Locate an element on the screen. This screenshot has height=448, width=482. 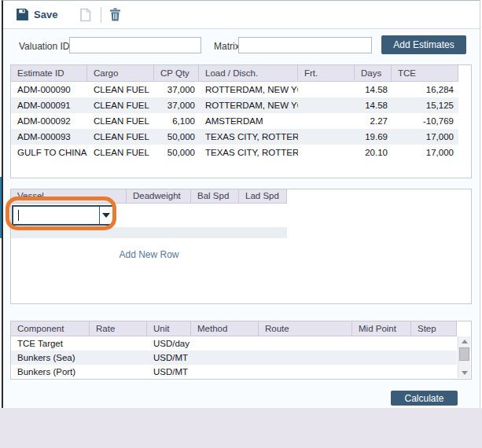
table-cell: -10,769 is located at coordinates (425, 121).